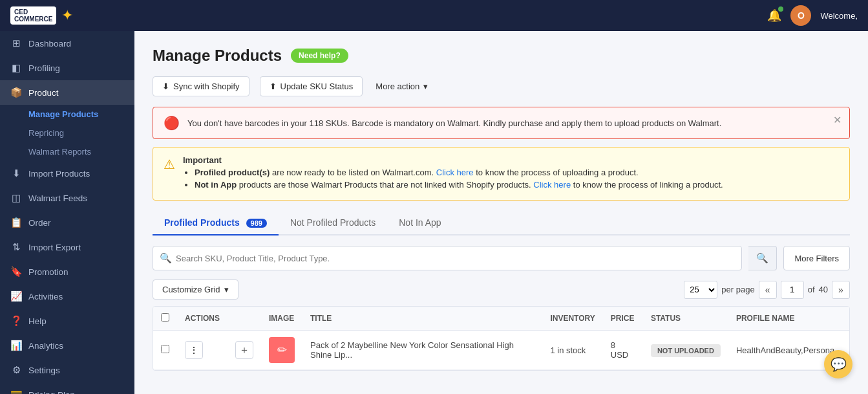 This screenshot has height=394, width=868. Describe the element at coordinates (67, 212) in the screenshot. I see `sidebar: ⊞ Dashboard ◧ Profiling 📦 Product Manage…` at that location.